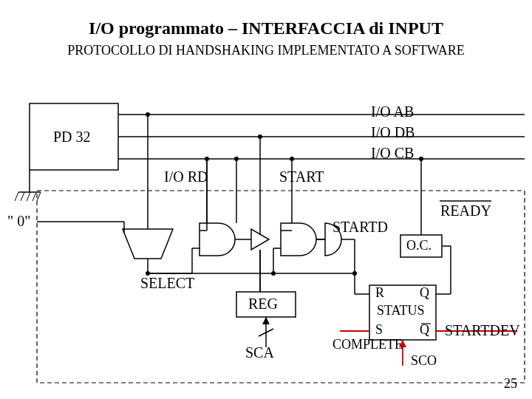  Describe the element at coordinates (186, 177) in the screenshot. I see `io-rd-label: I/O RD` at that location.